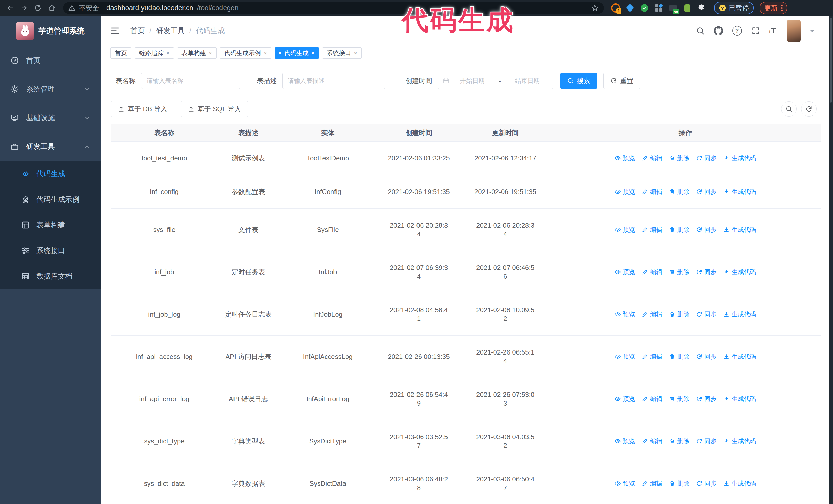 Image resolution: width=833 pixels, height=504 pixels. What do you see at coordinates (115, 31) in the screenshot?
I see `hamburger-icon` at bounding box center [115, 31].